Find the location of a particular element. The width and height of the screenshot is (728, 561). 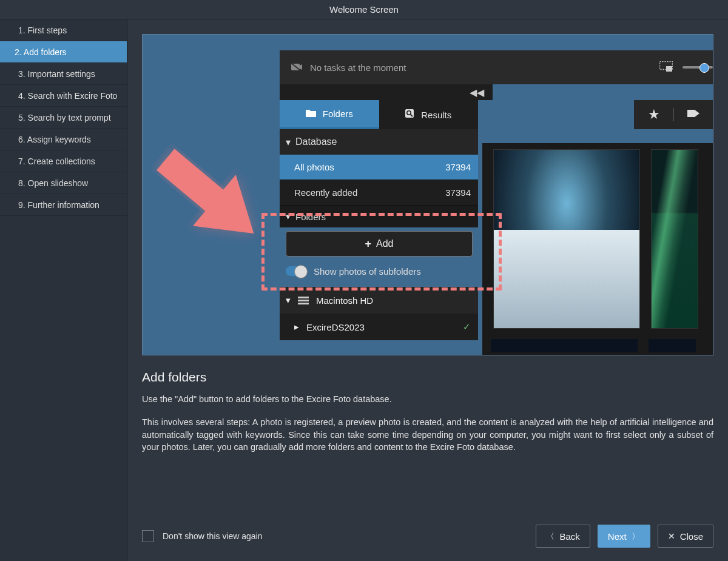

screenshot-subfolders-toggle: Show photos of subfolders is located at coordinates (379, 271).